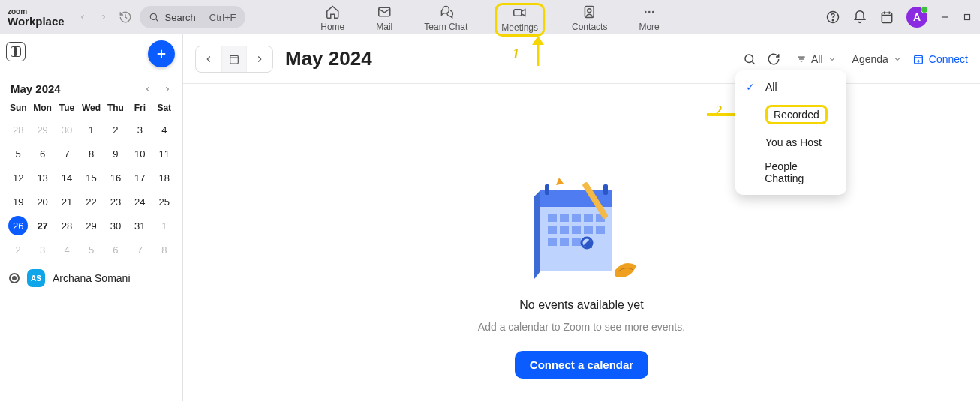  I want to click on prev-period-button, so click(209, 59).